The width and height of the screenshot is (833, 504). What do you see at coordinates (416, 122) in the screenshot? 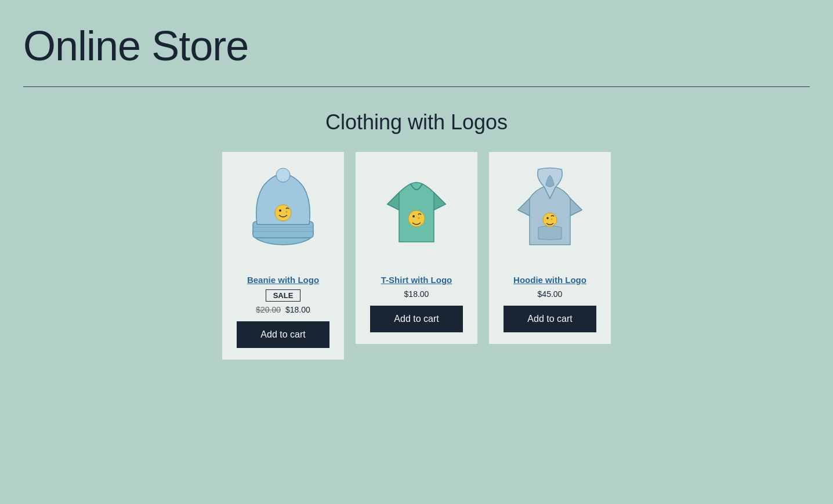
I see `category-title: Clothing with Logos` at bounding box center [416, 122].